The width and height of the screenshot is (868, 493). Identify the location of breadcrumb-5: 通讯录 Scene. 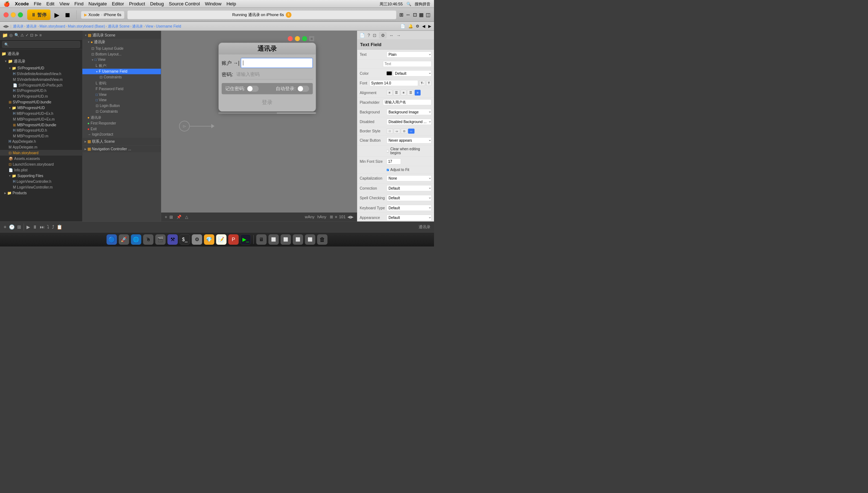
(119, 26).